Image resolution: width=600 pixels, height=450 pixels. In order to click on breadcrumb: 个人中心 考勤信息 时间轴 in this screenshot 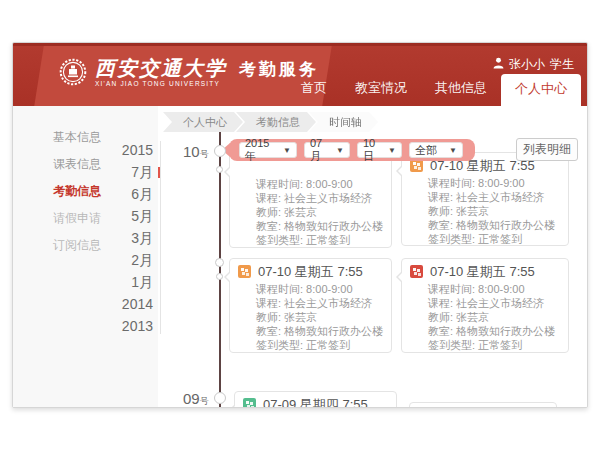, I will do `click(270, 122)`.